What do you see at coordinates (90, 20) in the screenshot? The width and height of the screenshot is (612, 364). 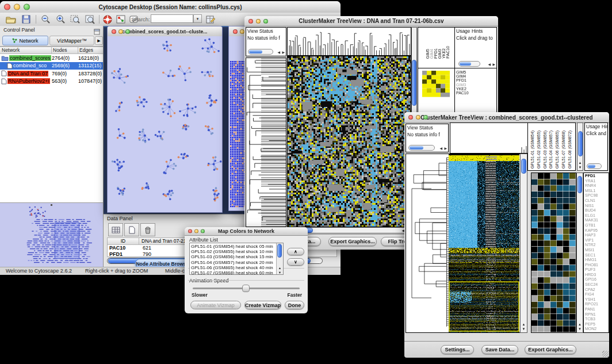 I see `zoom-fit-icon` at bounding box center [90, 20].